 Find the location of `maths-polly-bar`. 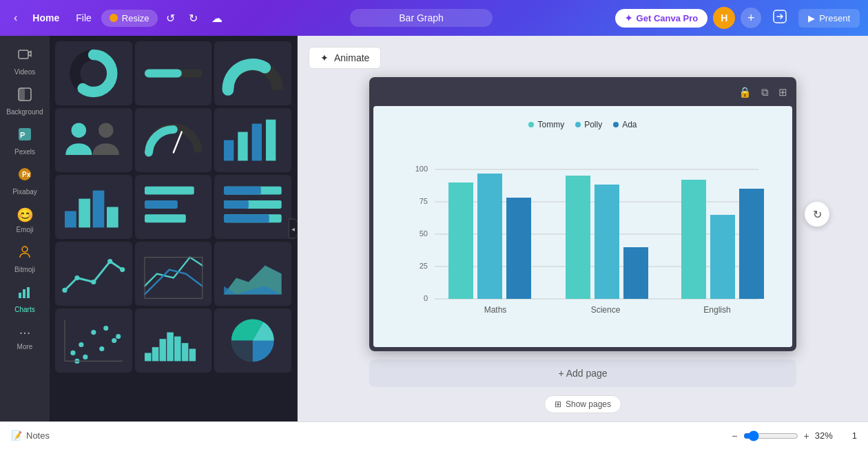

maths-polly-bar is located at coordinates (490, 236).